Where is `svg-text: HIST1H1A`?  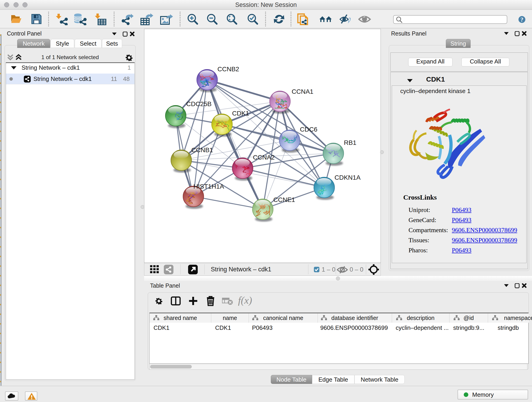
svg-text: HIST1H1A is located at coordinates (209, 186).